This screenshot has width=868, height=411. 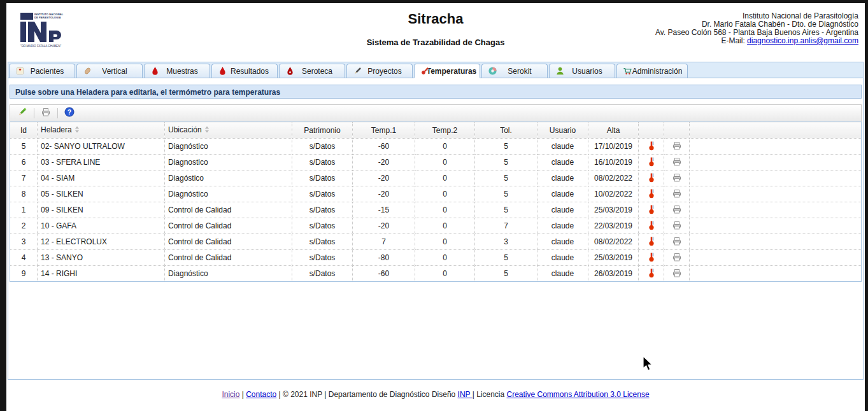 What do you see at coordinates (436, 163) in the screenshot?
I see `table-row: 603 - SFERA LINEDiagnosticos/Datos-2005c…` at bounding box center [436, 163].